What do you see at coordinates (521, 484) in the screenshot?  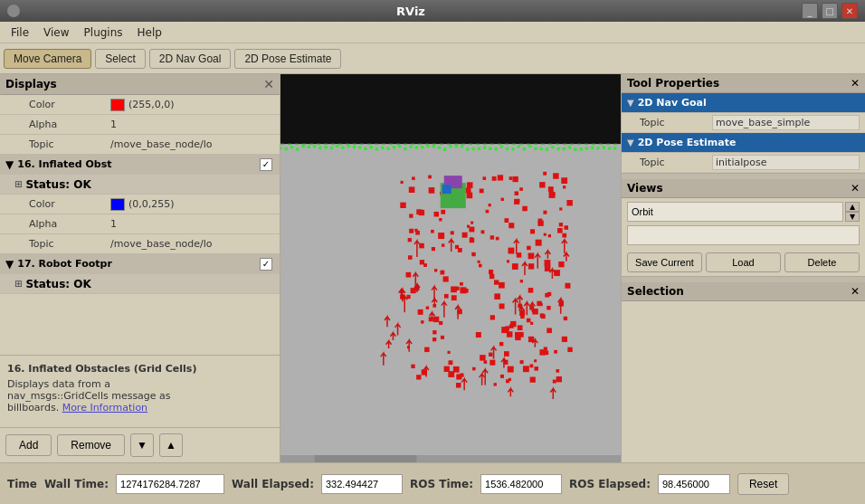 I see `ros-time-input` at bounding box center [521, 484].